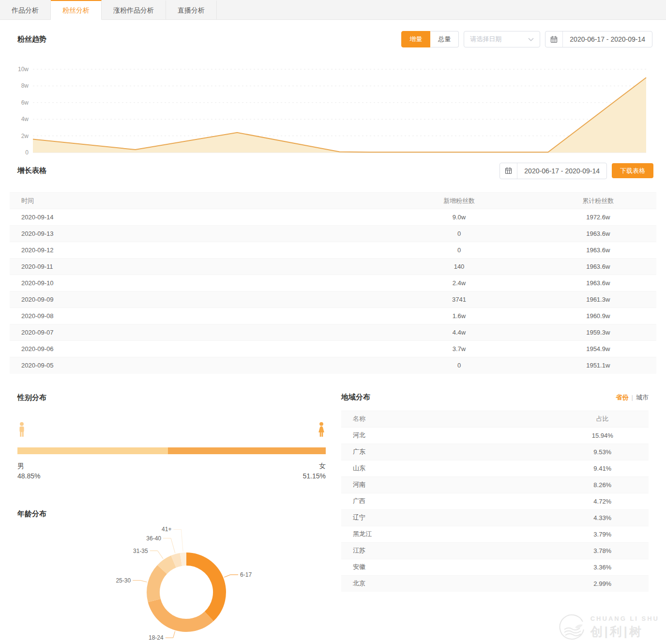 Image resolution: width=666 pixels, height=644 pixels. I want to click on cell-total-fans: 1959.3w, so click(598, 333).